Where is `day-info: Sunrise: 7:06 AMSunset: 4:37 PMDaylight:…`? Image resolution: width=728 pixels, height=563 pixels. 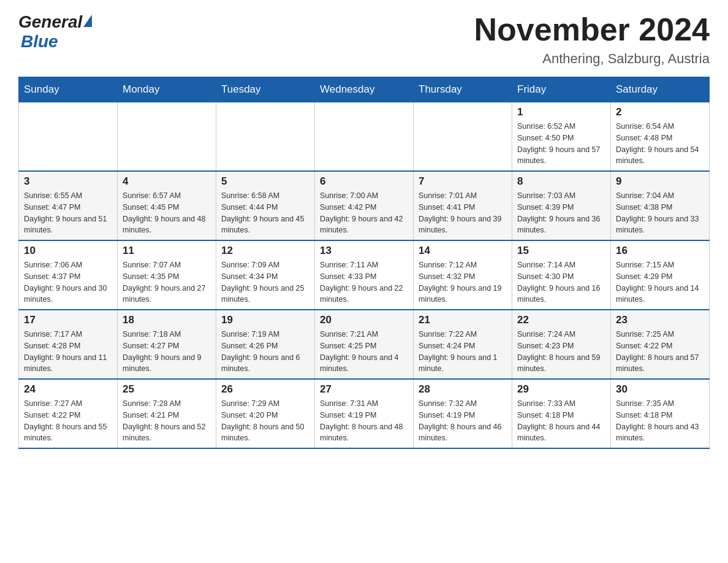
day-info: Sunrise: 7:06 AMSunset: 4:37 PMDaylight:… is located at coordinates (68, 282).